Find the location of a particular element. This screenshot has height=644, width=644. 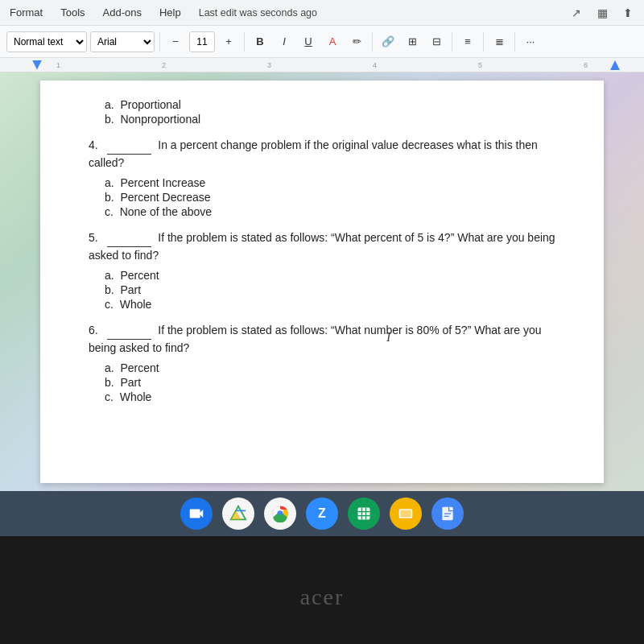

acer-brand: acer is located at coordinates (322, 597).